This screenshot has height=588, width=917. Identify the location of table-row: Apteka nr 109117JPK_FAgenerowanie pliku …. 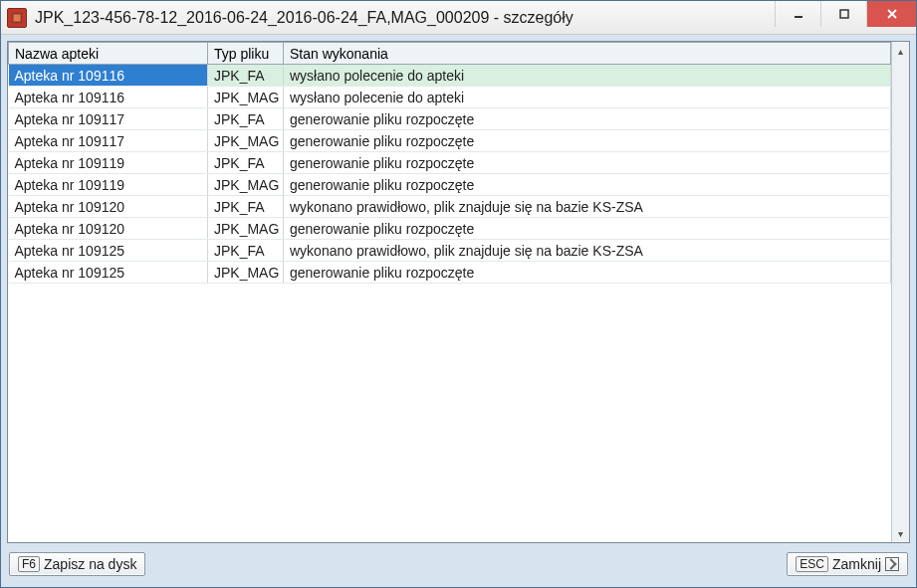
(450, 119).